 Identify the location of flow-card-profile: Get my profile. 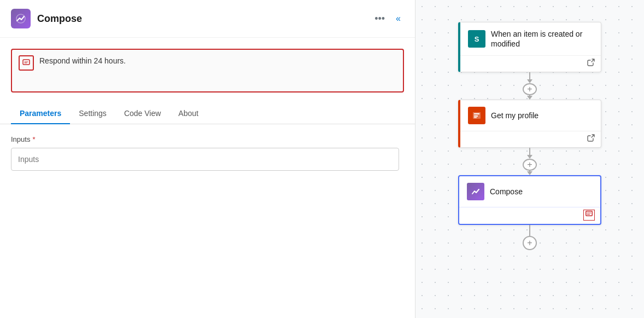
(530, 124).